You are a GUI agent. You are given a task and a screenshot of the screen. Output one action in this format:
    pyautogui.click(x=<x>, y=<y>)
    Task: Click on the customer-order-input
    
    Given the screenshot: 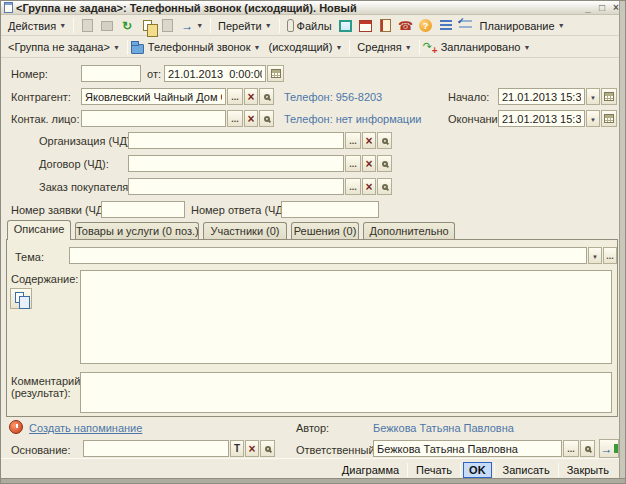 What is the action you would take?
    pyautogui.click(x=236, y=186)
    